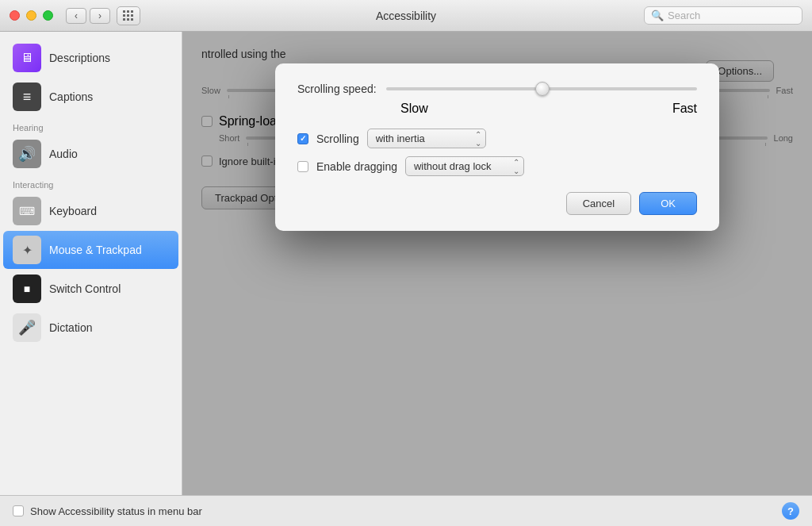 This screenshot has width=812, height=526. What do you see at coordinates (406, 16) in the screenshot?
I see `titlebar: ‹ › Accessibility 🔍` at bounding box center [406, 16].